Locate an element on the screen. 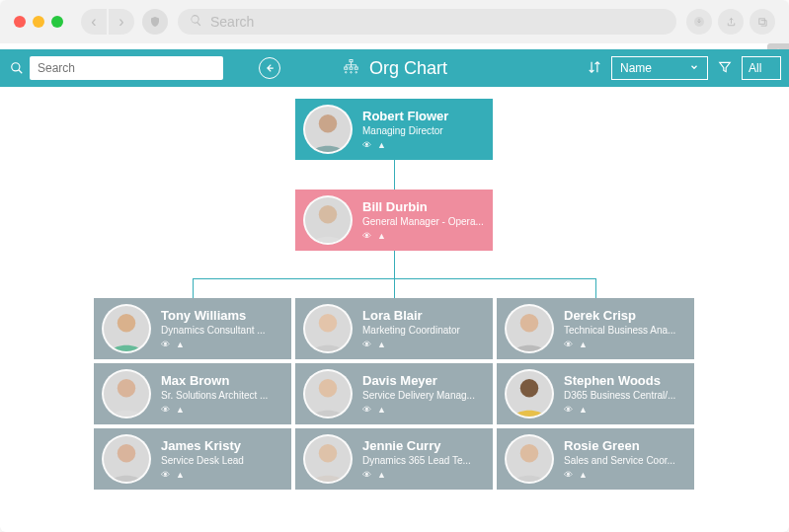  back-button is located at coordinates (270, 68).